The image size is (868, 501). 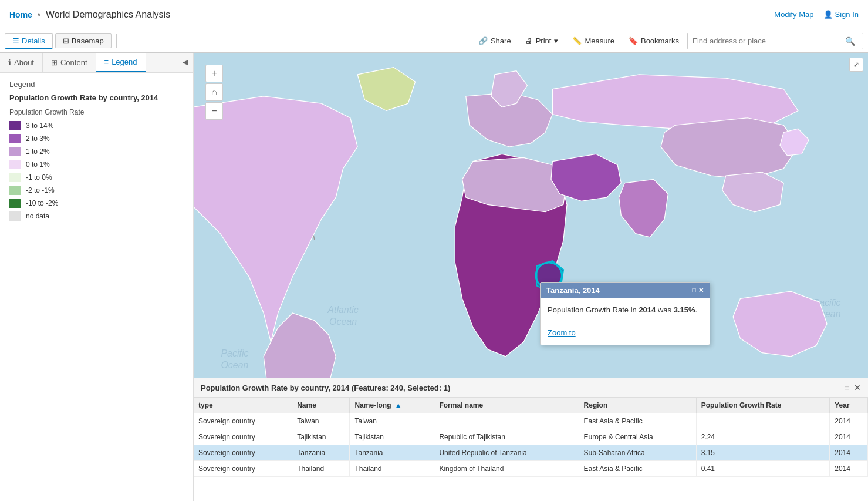 I want to click on share-label: Share, so click(x=501, y=41).